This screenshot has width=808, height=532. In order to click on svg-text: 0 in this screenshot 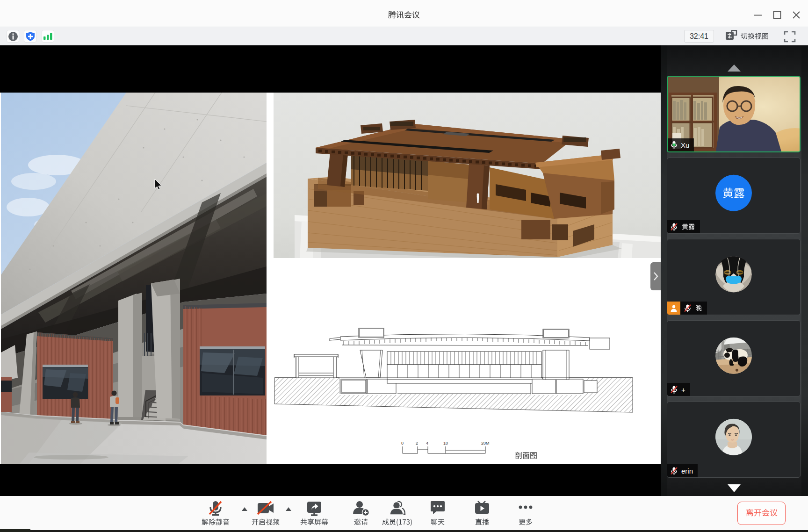, I will do `click(402, 443)`.